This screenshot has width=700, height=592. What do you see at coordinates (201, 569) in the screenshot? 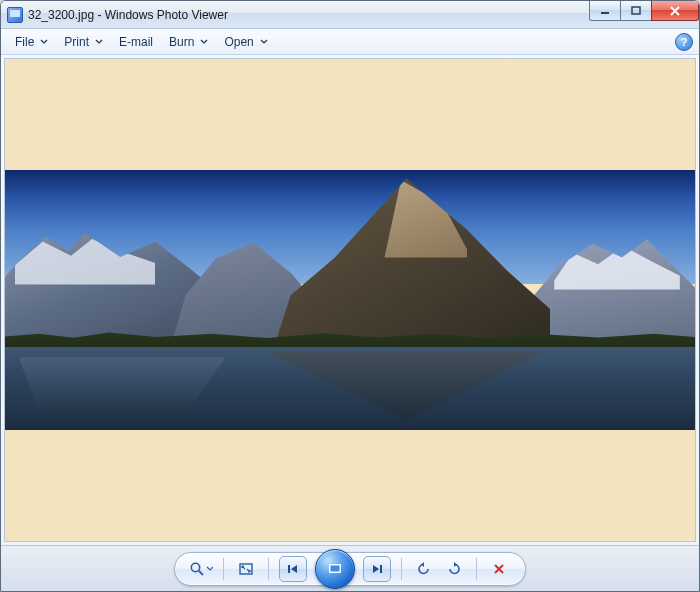
I see `zoom-button` at bounding box center [201, 569].